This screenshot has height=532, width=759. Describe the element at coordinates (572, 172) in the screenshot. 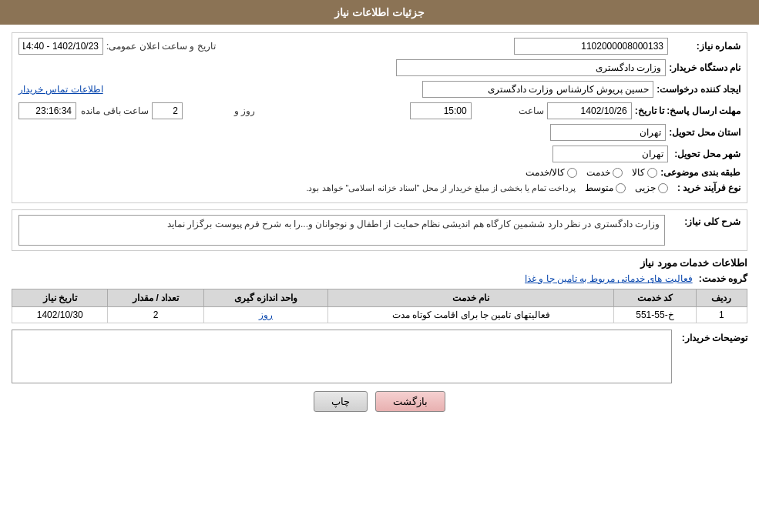

I see `category-kala-khedmat-radio` at that location.